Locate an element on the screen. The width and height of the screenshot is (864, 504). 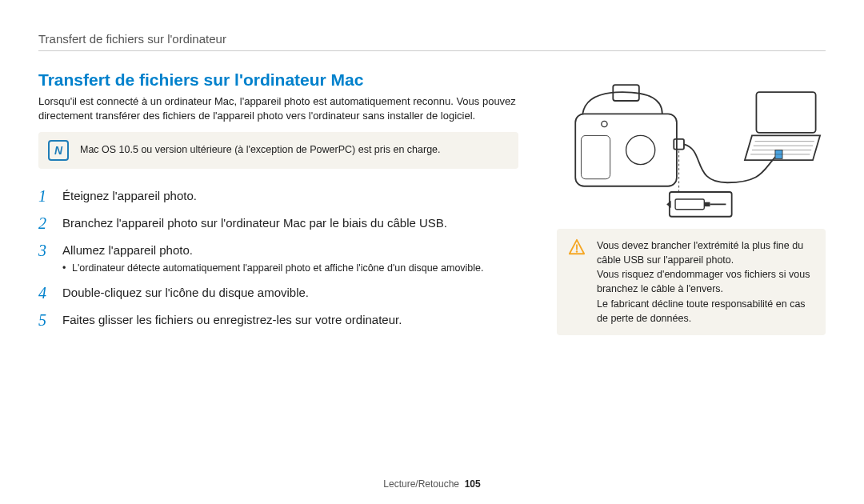
step-text: Faites glisser les fichiers ou enregistr… is located at coordinates (232, 319).